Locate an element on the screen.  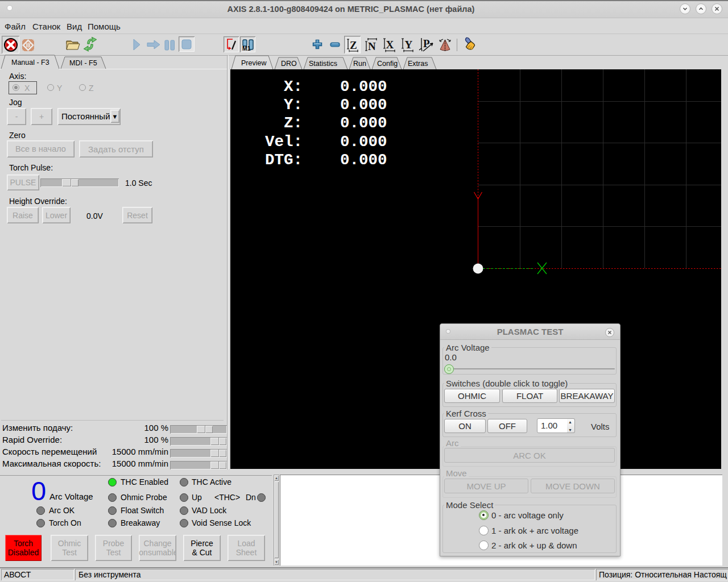
svg-text: X is located at coordinates (390, 44).